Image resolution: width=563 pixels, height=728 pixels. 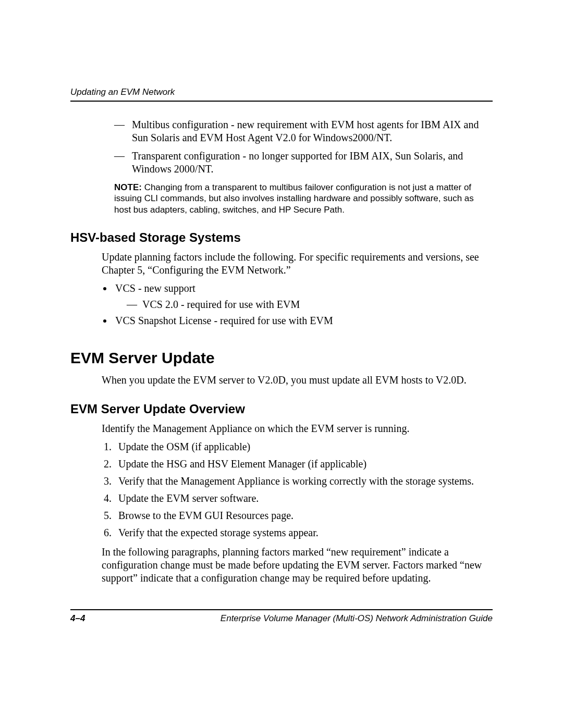 I want to click on note-text: Changing from a transparent to multibus …, so click(x=294, y=199).